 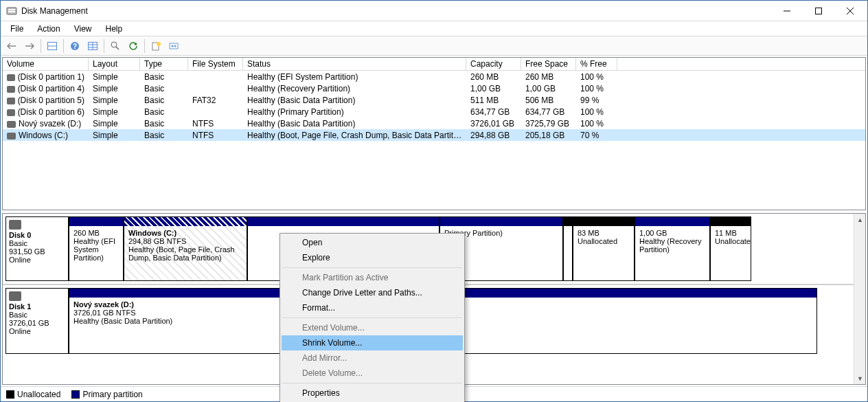 What do you see at coordinates (860, 378) in the screenshot?
I see `scroll-down-button: ▼` at bounding box center [860, 378].